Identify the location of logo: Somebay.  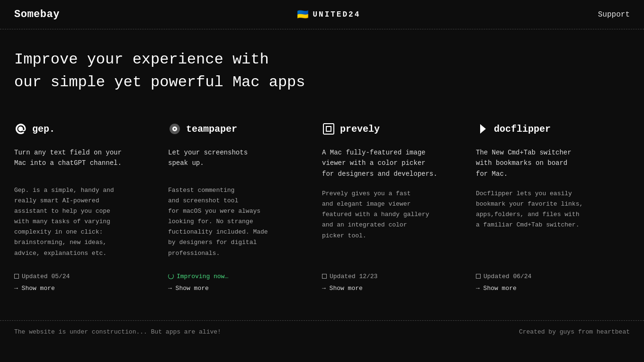
(37, 14).